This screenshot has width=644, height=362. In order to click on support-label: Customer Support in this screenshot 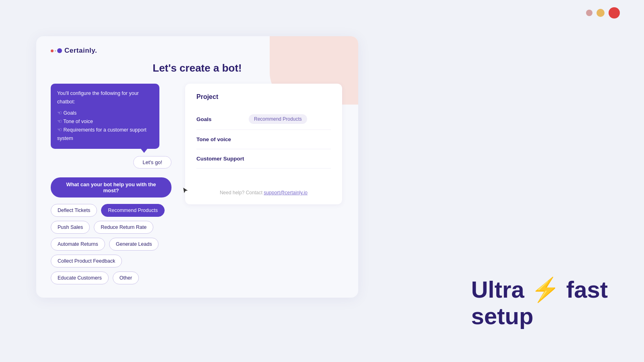, I will do `click(223, 158)`.